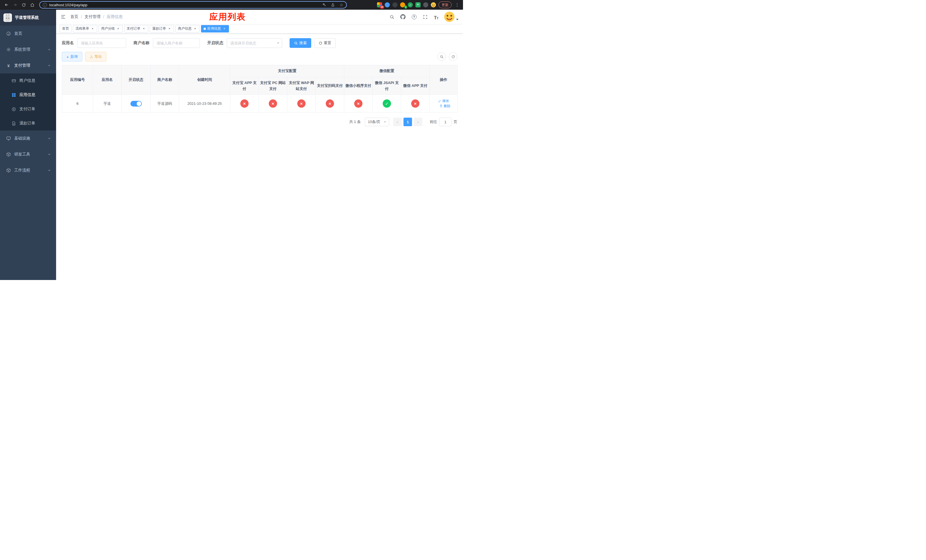 The image size is (926, 560). What do you see at coordinates (403, 17) in the screenshot?
I see `github-icon` at bounding box center [403, 17].